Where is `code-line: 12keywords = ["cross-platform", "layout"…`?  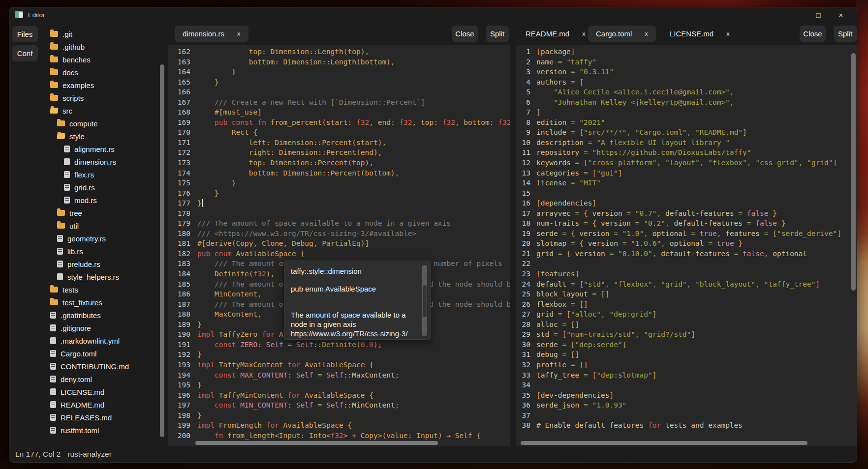 code-line: 12keywords = ["cross-platform", "layout"… is located at coordinates (686, 164).